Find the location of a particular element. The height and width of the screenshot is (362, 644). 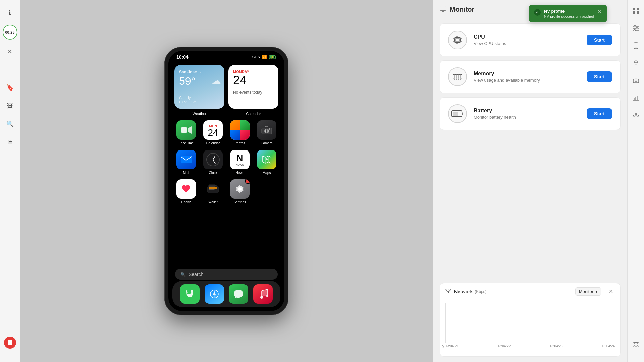

chevron-down-icon: ▾ is located at coordinates (596, 292).